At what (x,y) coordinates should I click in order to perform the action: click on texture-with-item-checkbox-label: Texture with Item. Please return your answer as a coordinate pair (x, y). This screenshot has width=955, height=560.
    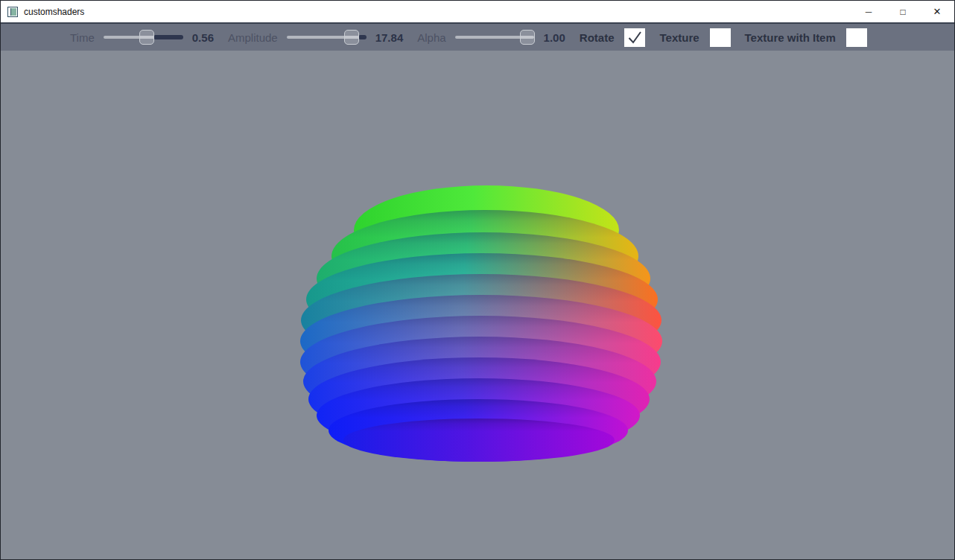
    Looking at the image, I should click on (790, 37).